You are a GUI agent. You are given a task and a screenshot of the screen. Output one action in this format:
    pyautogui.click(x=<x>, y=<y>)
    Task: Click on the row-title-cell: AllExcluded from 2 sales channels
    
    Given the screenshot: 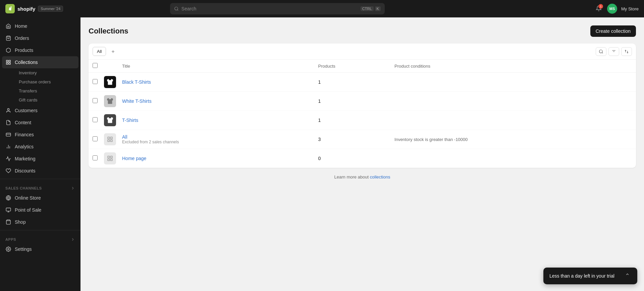 What is the action you would take?
    pyautogui.click(x=216, y=139)
    